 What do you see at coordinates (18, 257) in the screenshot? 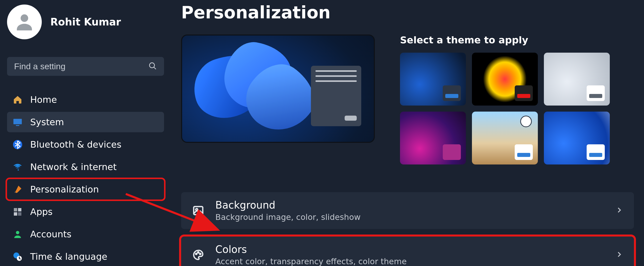
I see `clock-globe-icon` at bounding box center [18, 257].